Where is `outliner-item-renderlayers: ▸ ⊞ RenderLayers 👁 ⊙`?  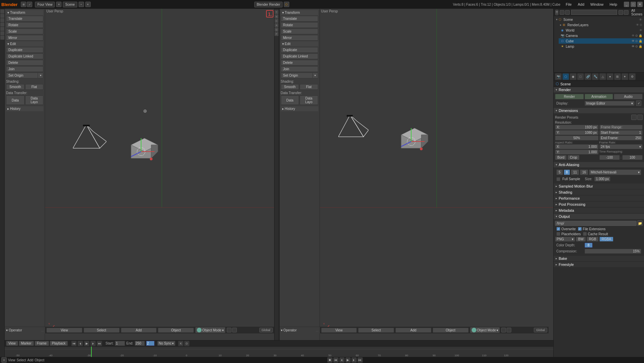 outliner-item-renderlayers: ▸ ⊞ RenderLayers 👁 ⊙ is located at coordinates (601, 25).